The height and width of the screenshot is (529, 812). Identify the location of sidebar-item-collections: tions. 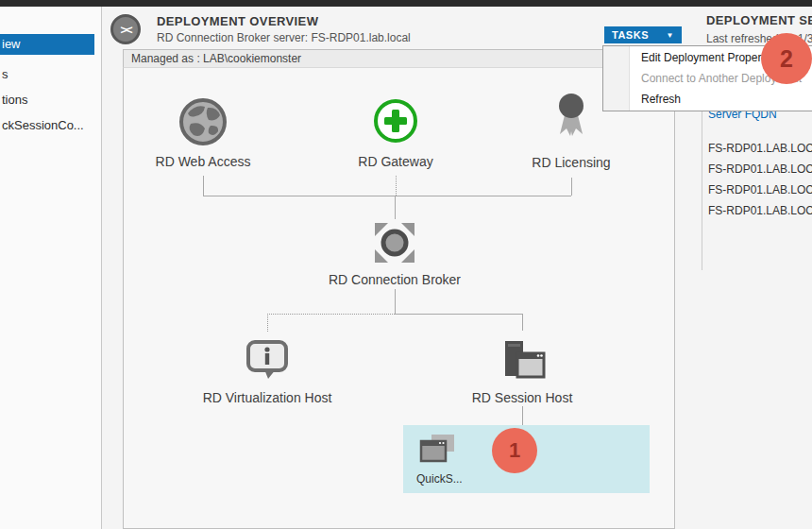
(51, 100).